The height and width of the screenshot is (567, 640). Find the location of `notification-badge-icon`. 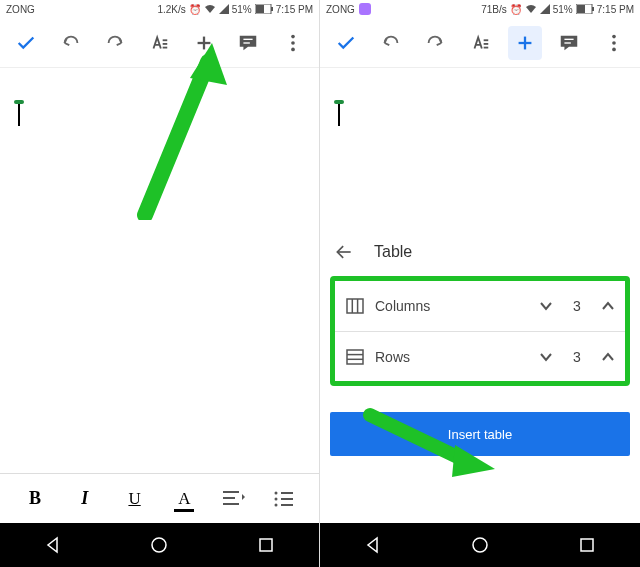

notification-badge-icon is located at coordinates (365, 9).